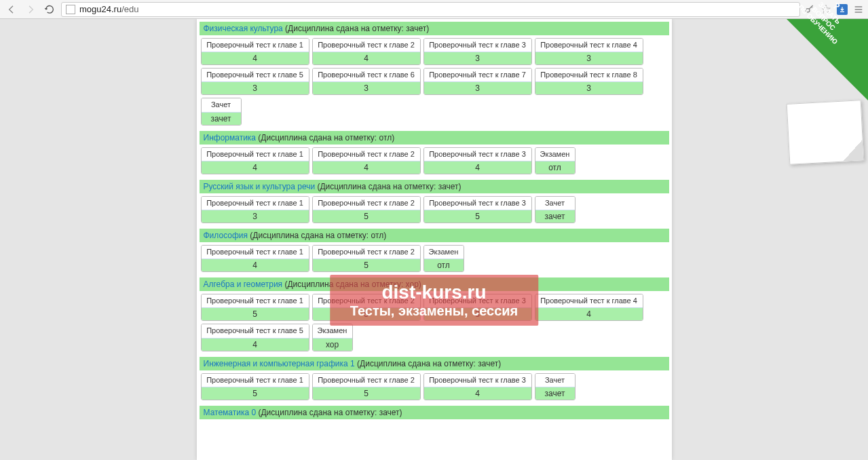 This screenshot has width=868, height=460. I want to click on tests-row: Проверочный тест к главе 15Проверочный т…, so click(434, 387).